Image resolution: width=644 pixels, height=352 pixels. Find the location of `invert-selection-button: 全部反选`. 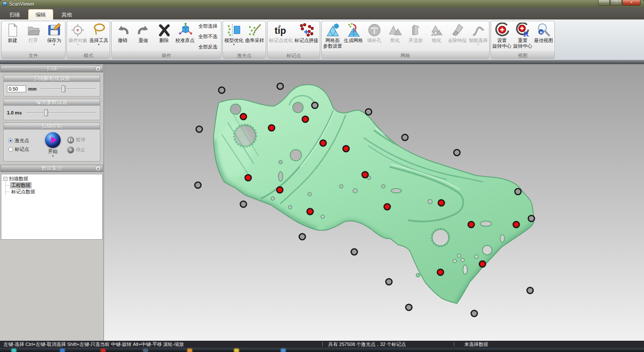

invert-selection-button: 全部反选 is located at coordinates (208, 47).